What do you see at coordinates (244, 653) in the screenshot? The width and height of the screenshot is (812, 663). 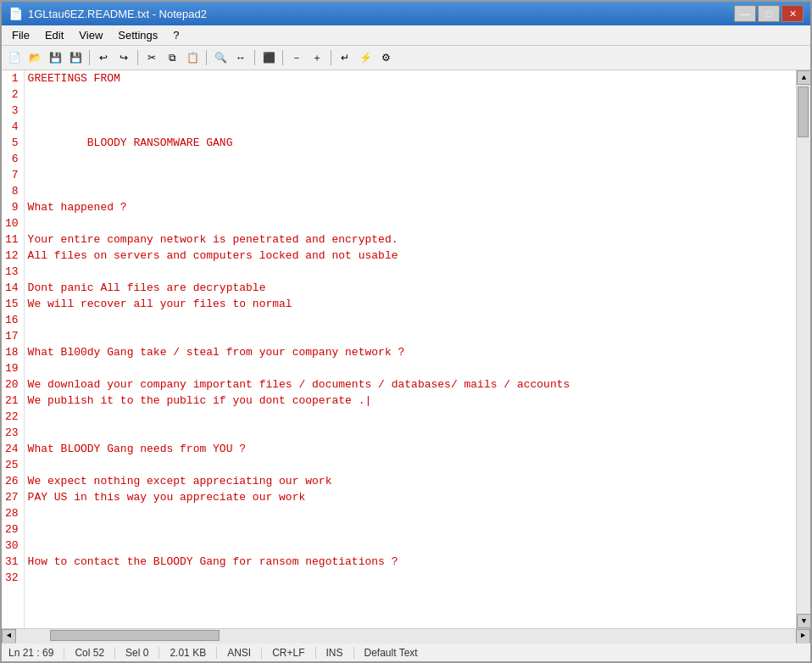 I see `status-encoding: ANSI` at bounding box center [244, 653].